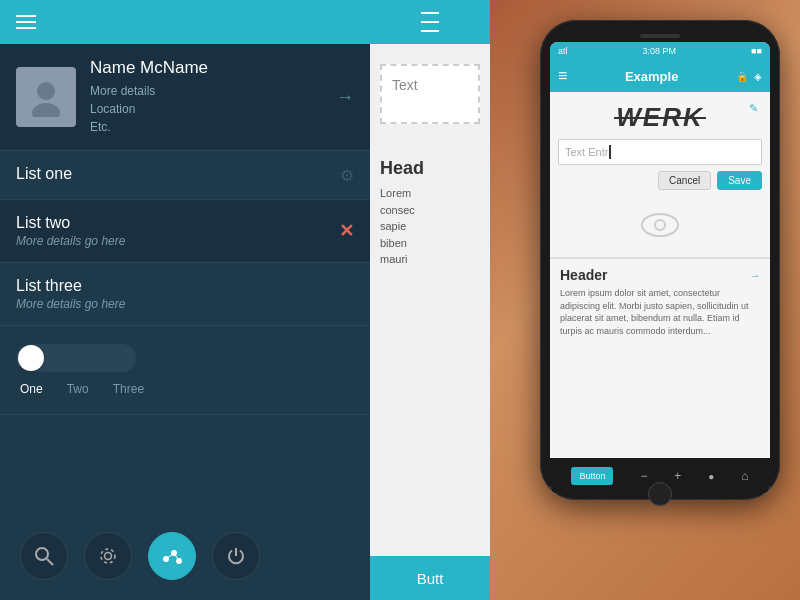 Image resolution: width=800 pixels, height=600 pixels. What do you see at coordinates (584, 275) in the screenshot?
I see `list-header-text: Header` at bounding box center [584, 275].